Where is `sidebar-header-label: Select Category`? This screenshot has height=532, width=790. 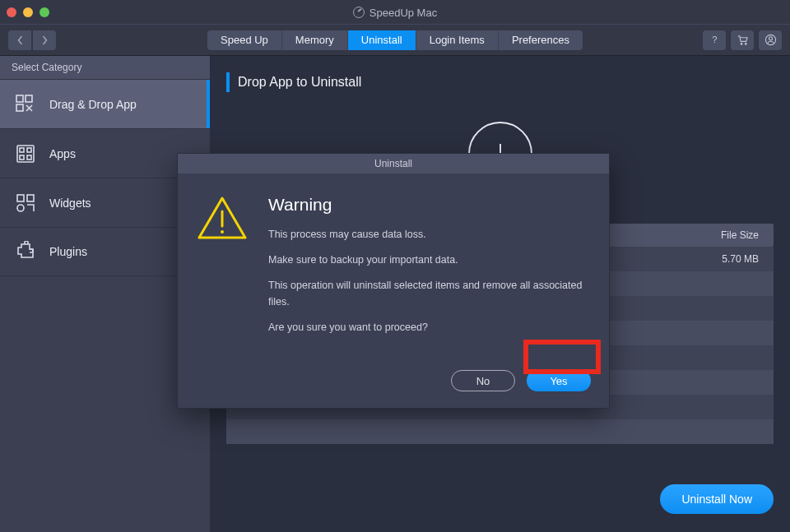
sidebar-header-label: Select Category is located at coordinates (46, 67).